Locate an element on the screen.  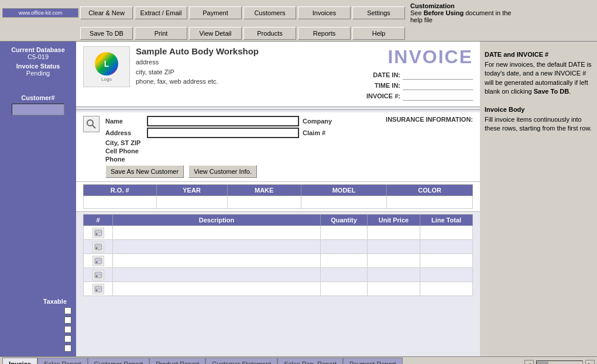
tab-customer-statement: Customer Statement is located at coordinates (241, 360).